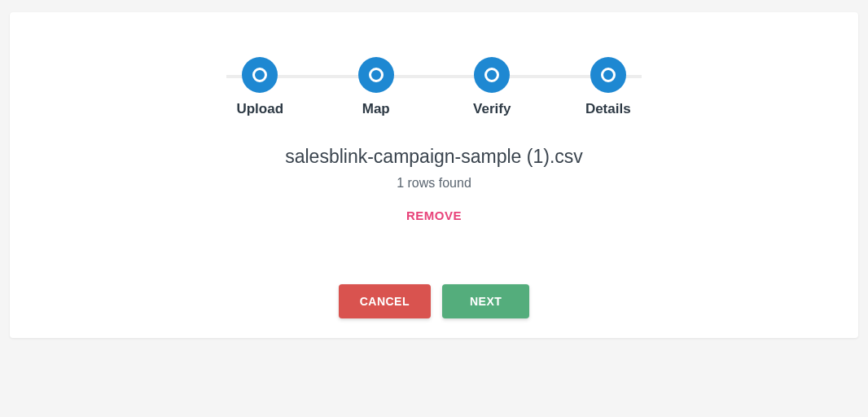 The height and width of the screenshot is (417, 868). Describe the element at coordinates (434, 183) in the screenshot. I see `rows-found-text: 1 rows found` at that location.